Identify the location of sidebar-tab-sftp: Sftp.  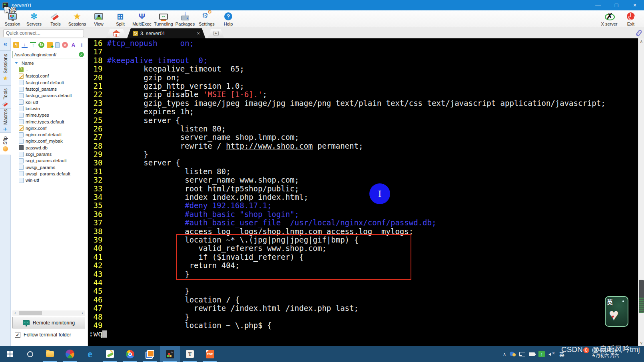
(6, 144).